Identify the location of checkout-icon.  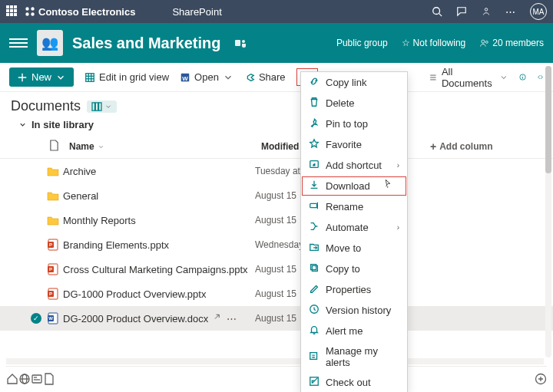
(314, 382).